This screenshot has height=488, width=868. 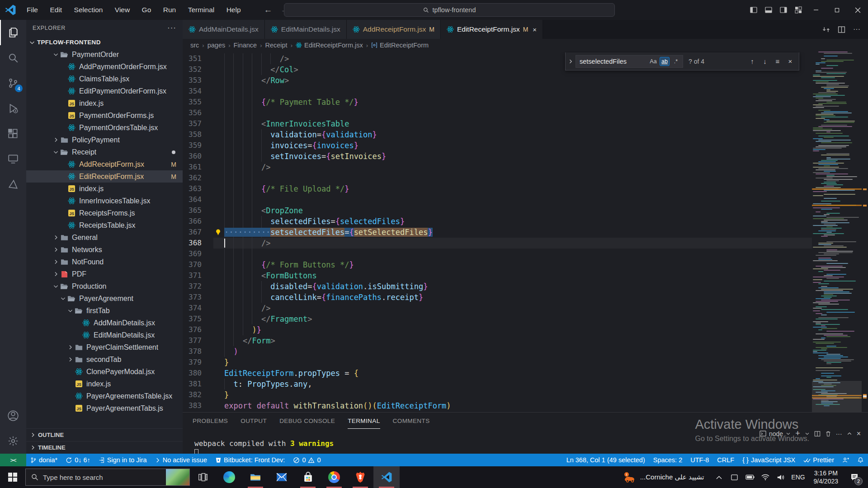 What do you see at coordinates (269, 10) in the screenshot?
I see `back-arrow-icon: ←` at bounding box center [269, 10].